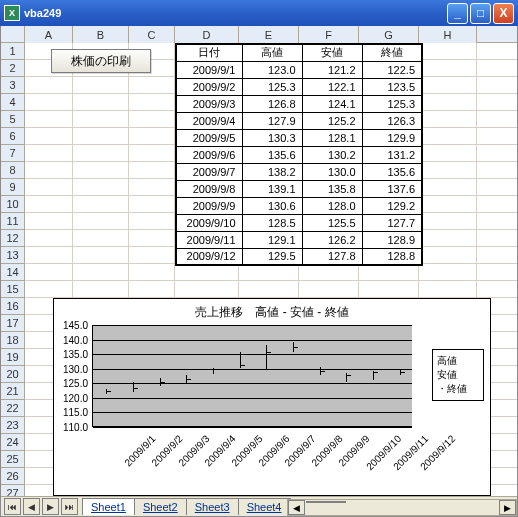 The height and width of the screenshot is (517, 518). I want to click on column-header: C, so click(152, 34).